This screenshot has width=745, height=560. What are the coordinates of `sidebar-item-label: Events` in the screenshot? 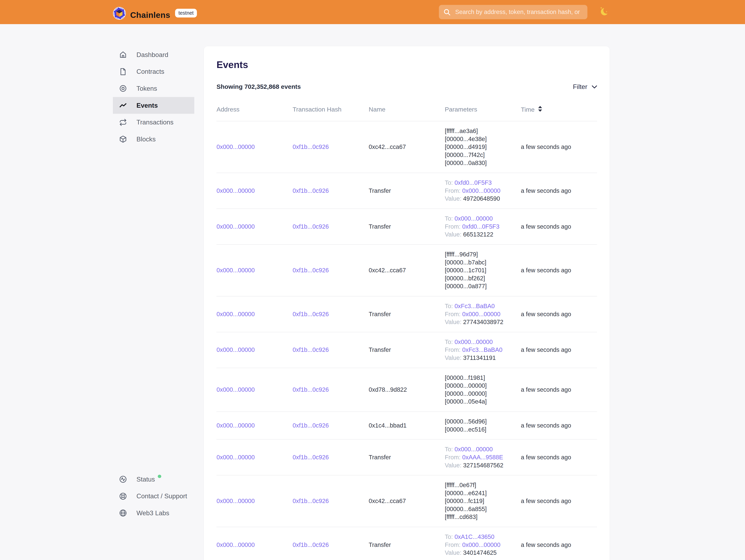 It's located at (147, 105).